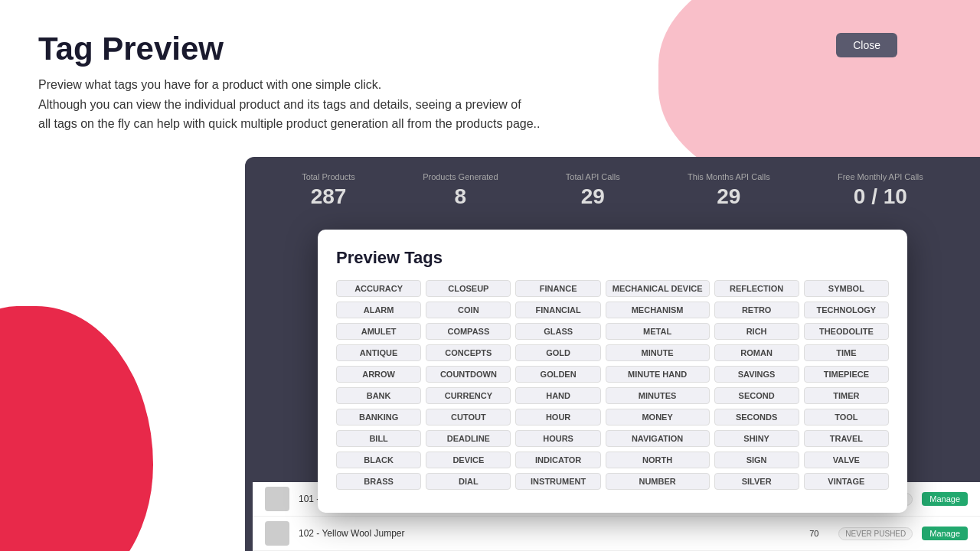 The image size is (980, 551). What do you see at coordinates (77, 429) in the screenshot?
I see `blob-red-decoration` at bounding box center [77, 429].